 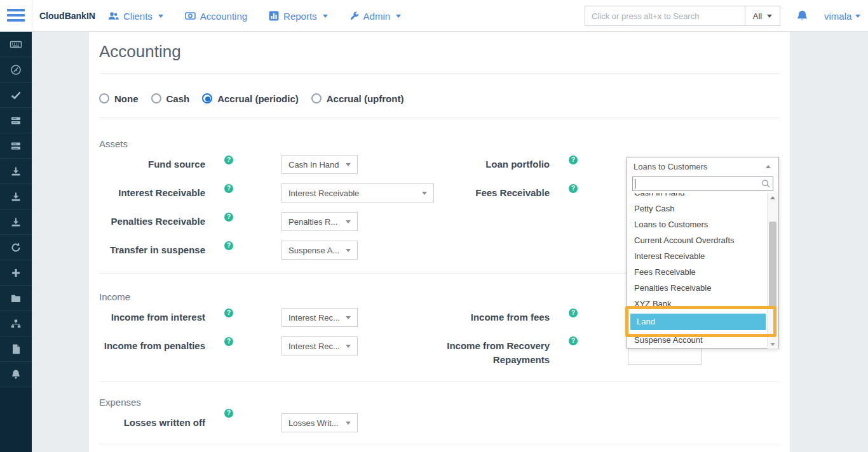 What do you see at coordinates (320, 423) in the screenshot?
I see `losses-written-off-select: Losses Writ...` at bounding box center [320, 423].